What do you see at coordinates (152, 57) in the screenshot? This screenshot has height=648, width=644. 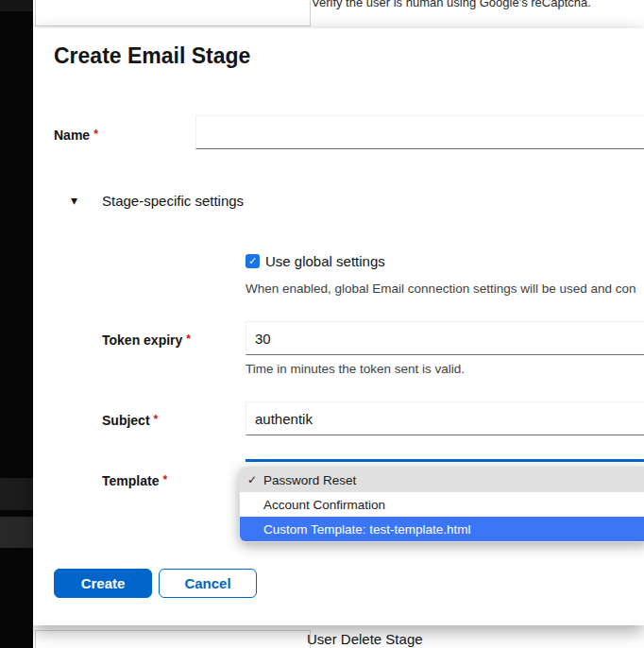 I see `modal-title: Create Email Stage` at bounding box center [152, 57].